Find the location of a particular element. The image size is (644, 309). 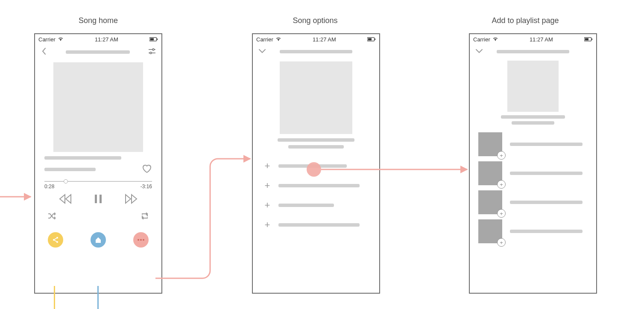

pause-icon is located at coordinates (98, 200).